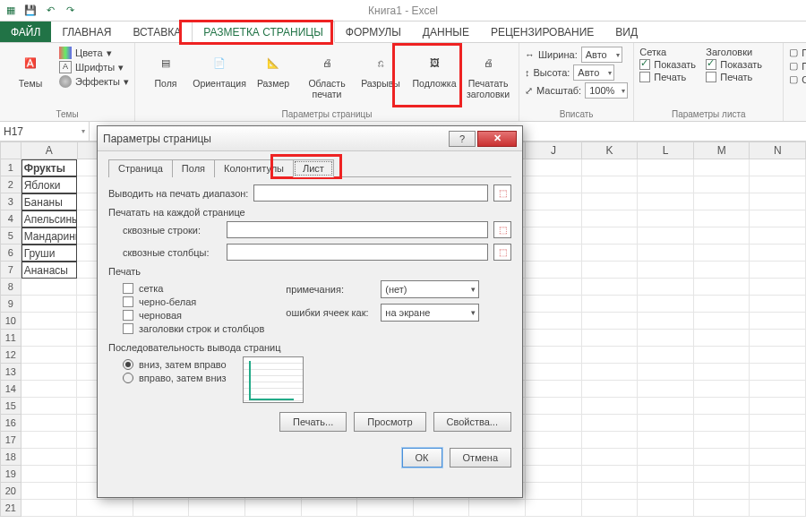 This screenshot has width=806, height=532. I want to click on name-box: H17, so click(45, 131).